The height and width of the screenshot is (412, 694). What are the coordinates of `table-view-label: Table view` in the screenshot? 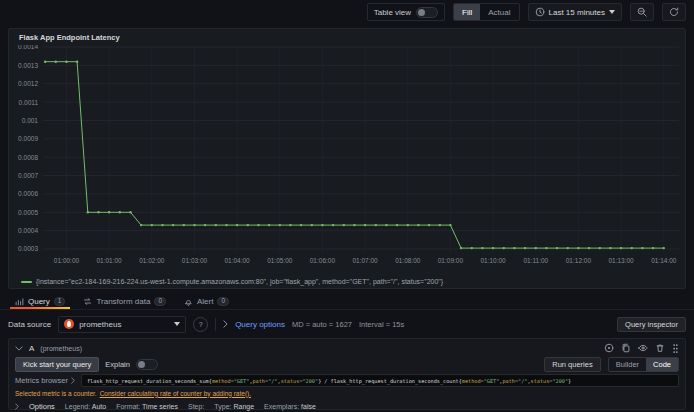 It's located at (392, 12).